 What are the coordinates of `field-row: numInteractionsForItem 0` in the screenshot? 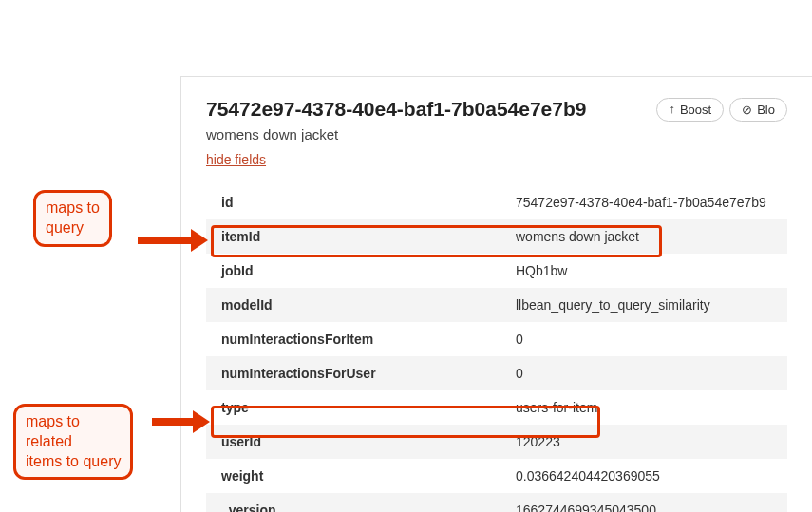 It's located at (497, 339).